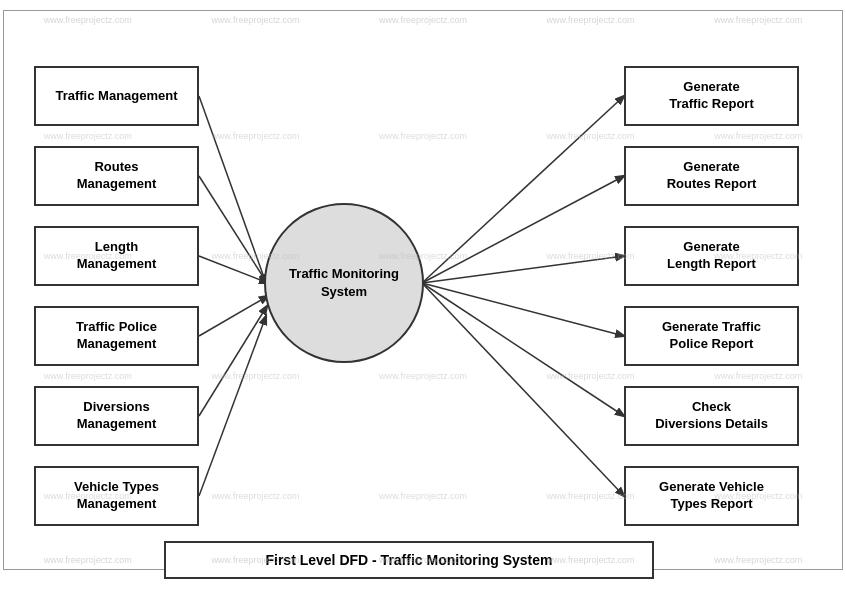  What do you see at coordinates (344, 283) in the screenshot?
I see `center-label: Traffic Monitoring System` at bounding box center [344, 283].